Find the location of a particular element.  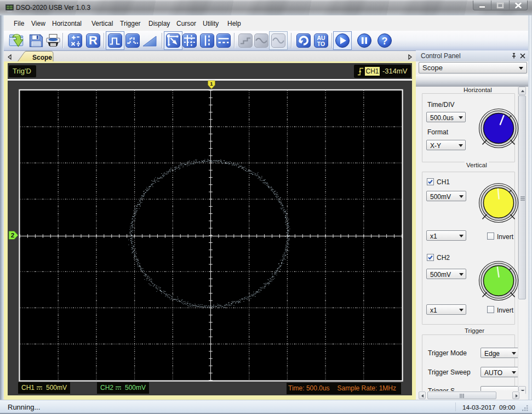

svg-text: 1 is located at coordinates (211, 83).